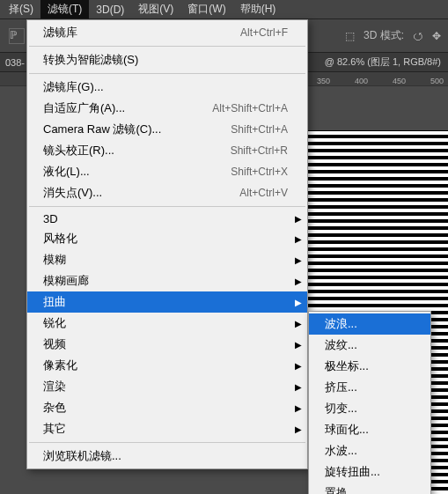 The width and height of the screenshot is (448, 494). What do you see at coordinates (224, 10) in the screenshot?
I see `menubar: 择(S) 滤镜(T) 3D(D) 视图(V) 窗口(W) 帮助(H)` at bounding box center [224, 10].